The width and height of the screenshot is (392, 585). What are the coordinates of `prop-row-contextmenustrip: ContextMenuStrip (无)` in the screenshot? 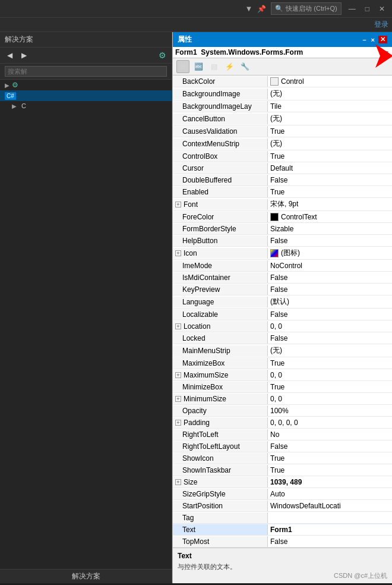 It's located at (283, 144).